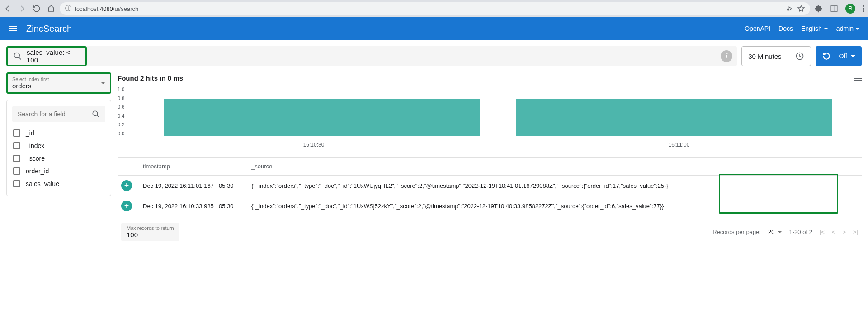 Image resolution: width=868 pixels, height=320 pixels. What do you see at coordinates (59, 114) in the screenshot?
I see `field-search-input: Search for a field` at bounding box center [59, 114].